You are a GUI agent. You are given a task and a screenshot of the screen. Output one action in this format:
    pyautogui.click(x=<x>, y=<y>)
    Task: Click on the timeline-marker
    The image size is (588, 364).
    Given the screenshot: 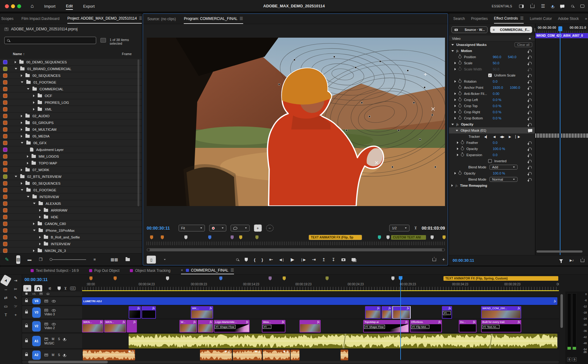 What is the action you would take?
    pyautogui.click(x=168, y=279)
    